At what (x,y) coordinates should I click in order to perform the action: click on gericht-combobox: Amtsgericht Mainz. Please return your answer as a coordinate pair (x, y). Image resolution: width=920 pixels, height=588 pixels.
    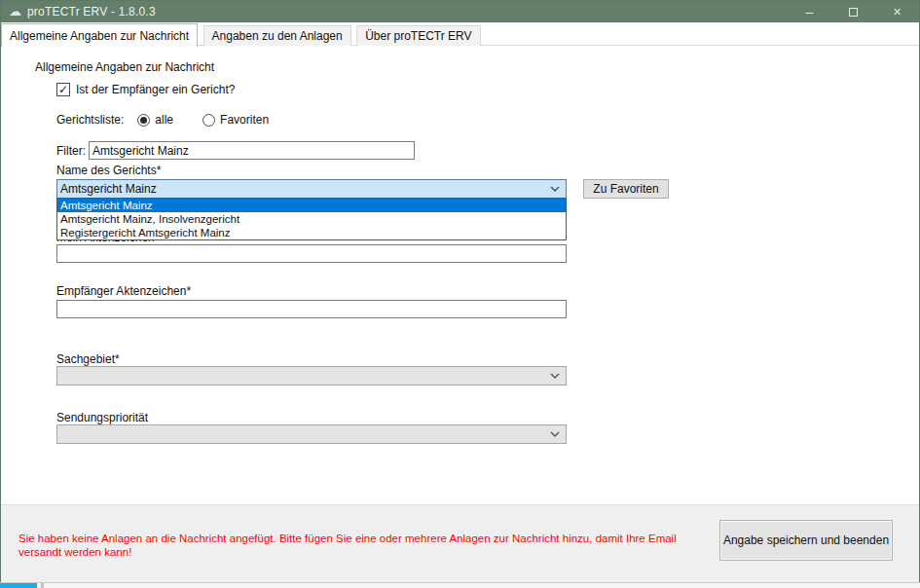
    Looking at the image, I should click on (312, 189).